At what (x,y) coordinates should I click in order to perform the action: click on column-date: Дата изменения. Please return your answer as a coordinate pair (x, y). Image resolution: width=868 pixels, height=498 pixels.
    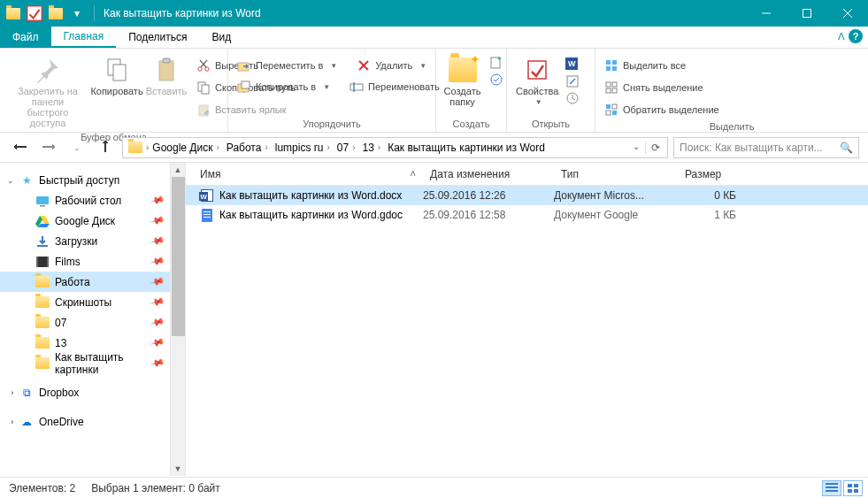
    Looking at the image, I should click on (488, 173).